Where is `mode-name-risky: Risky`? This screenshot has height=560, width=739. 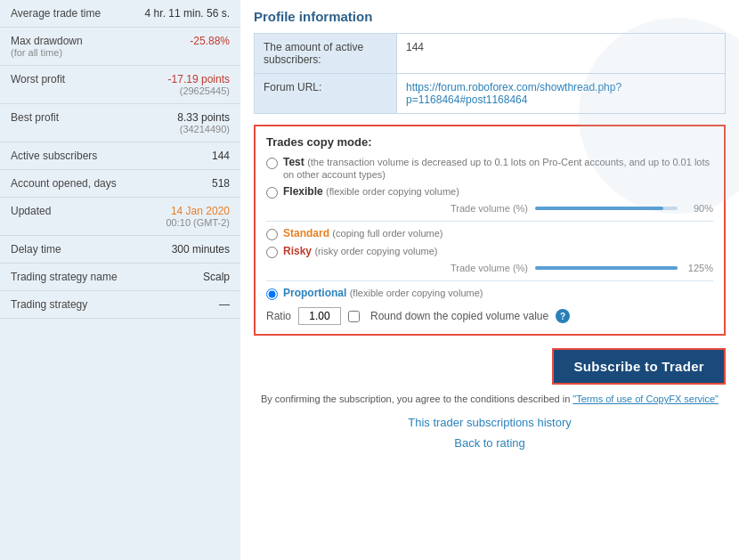 mode-name-risky: Risky is located at coordinates (297, 251).